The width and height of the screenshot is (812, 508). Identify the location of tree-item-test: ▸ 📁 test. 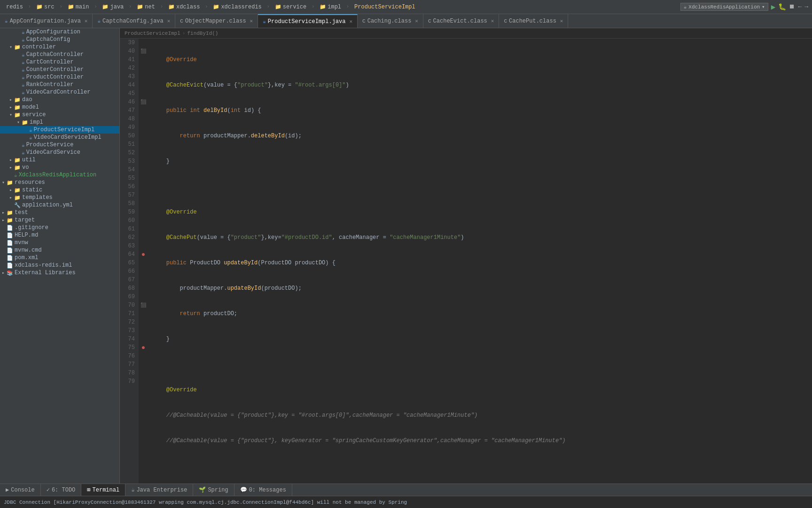
(60, 213).